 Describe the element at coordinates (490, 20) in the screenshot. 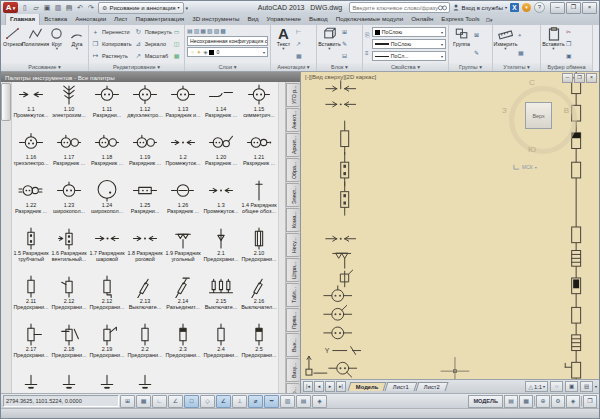

I see `ribbon-options-button: ⊡▾` at that location.